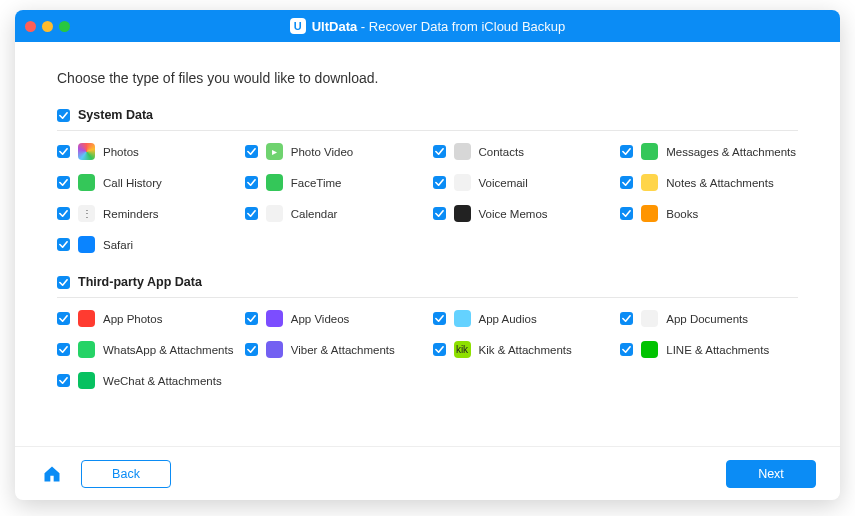 Image resolution: width=855 pixels, height=516 pixels. I want to click on thirdparty-item-app-photos: App Photos, so click(146, 318).